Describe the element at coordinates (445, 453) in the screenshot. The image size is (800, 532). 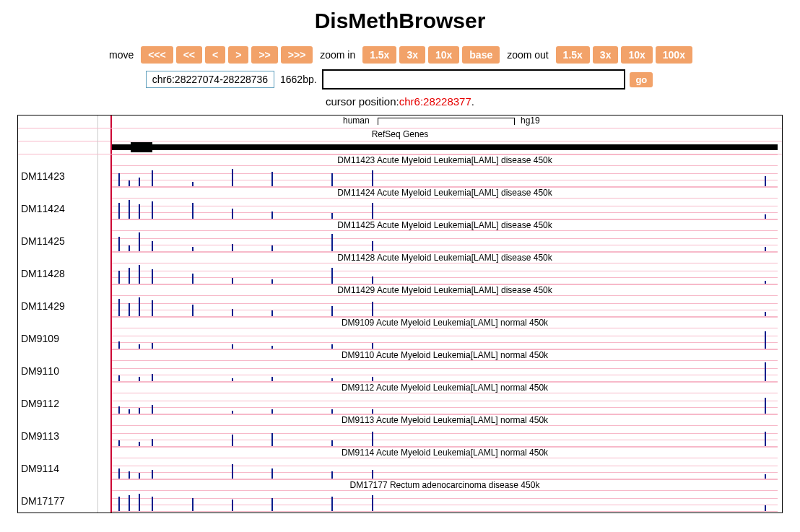
I see `track-title: DM9114 Acute Myeloid Leukemia[LAML] norm…` at that location.